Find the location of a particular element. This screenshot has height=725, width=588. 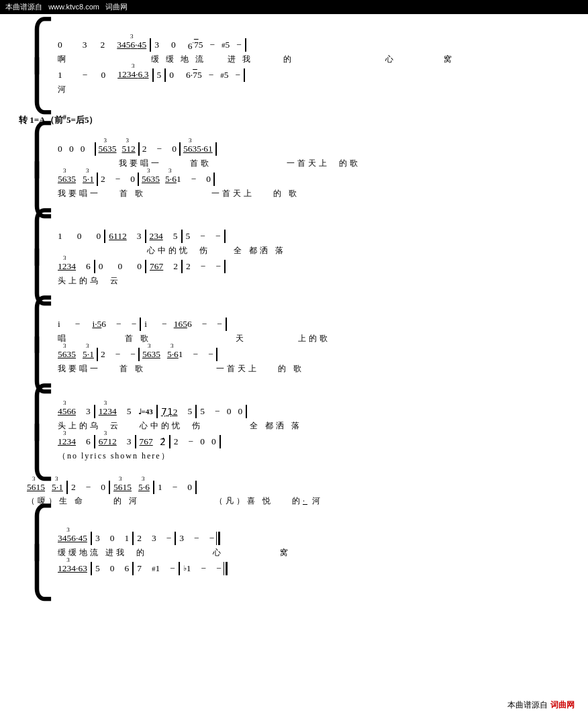

t3i: 3 5635 is located at coordinates (67, 354).